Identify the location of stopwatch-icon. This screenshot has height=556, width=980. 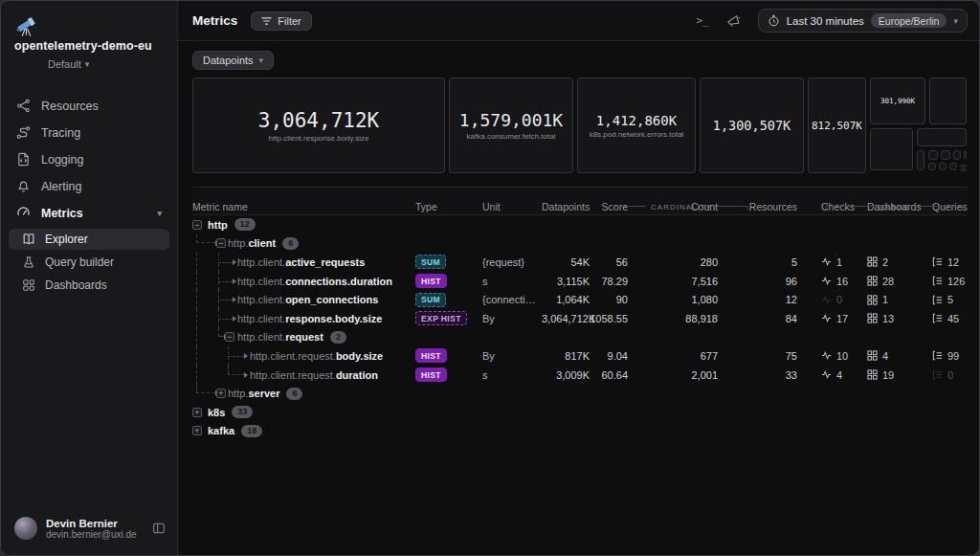
(773, 21).